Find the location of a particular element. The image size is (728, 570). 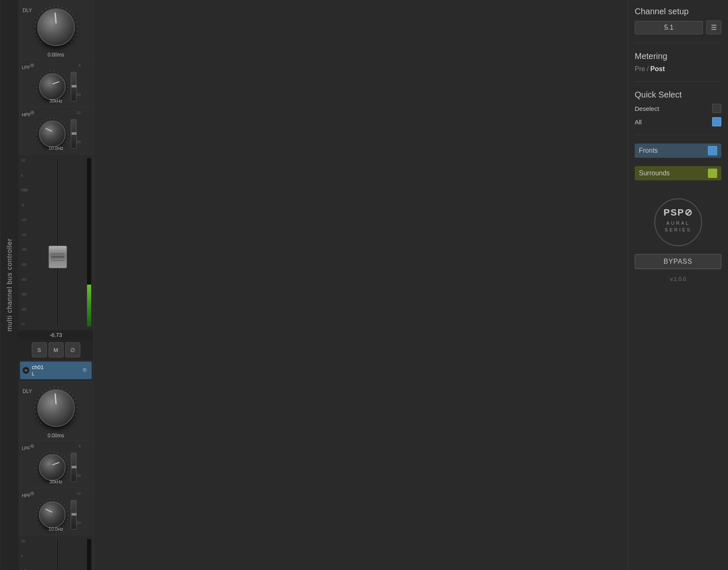

fronts-row: Fronts is located at coordinates (678, 151).